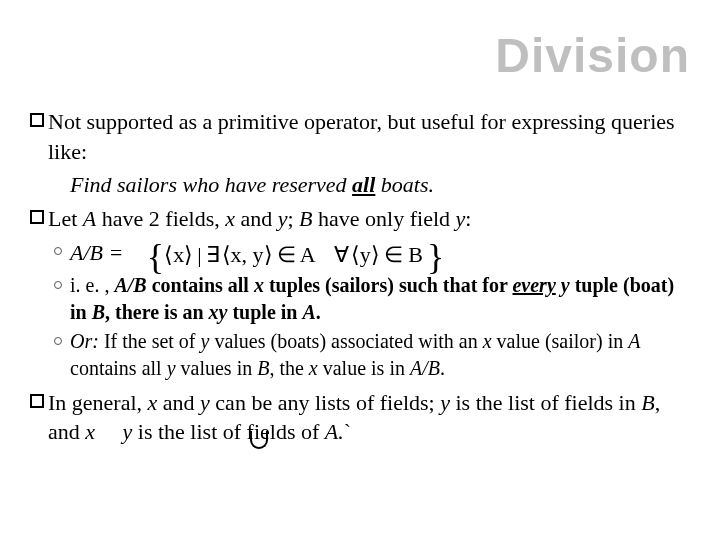 The width and height of the screenshot is (720, 540). What do you see at coordinates (156, 257) in the screenshot?
I see `lbrace-icon: {` at bounding box center [156, 257].